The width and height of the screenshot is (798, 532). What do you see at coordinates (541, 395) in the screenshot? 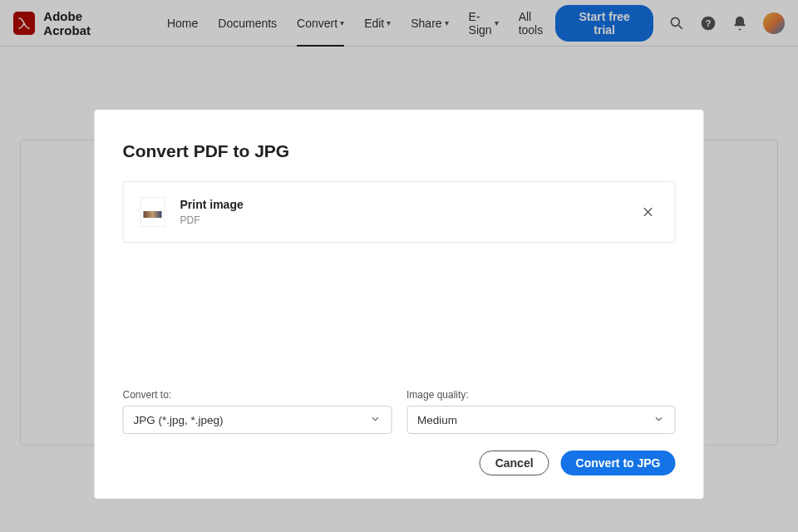
I see `quality-label: Image quality:` at bounding box center [541, 395].